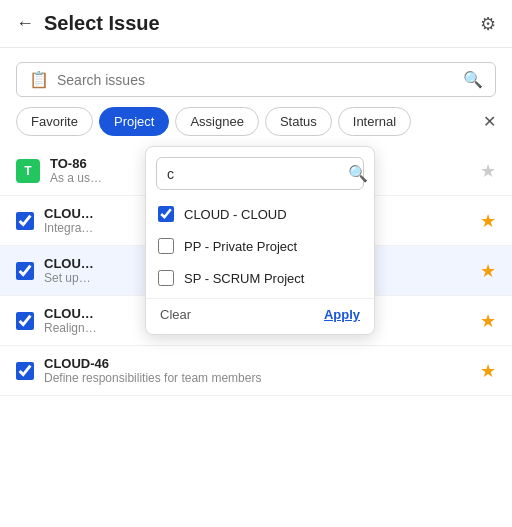  What do you see at coordinates (260, 316) in the screenshot?
I see `dropdown-footer: Clear Apply` at bounding box center [260, 316].